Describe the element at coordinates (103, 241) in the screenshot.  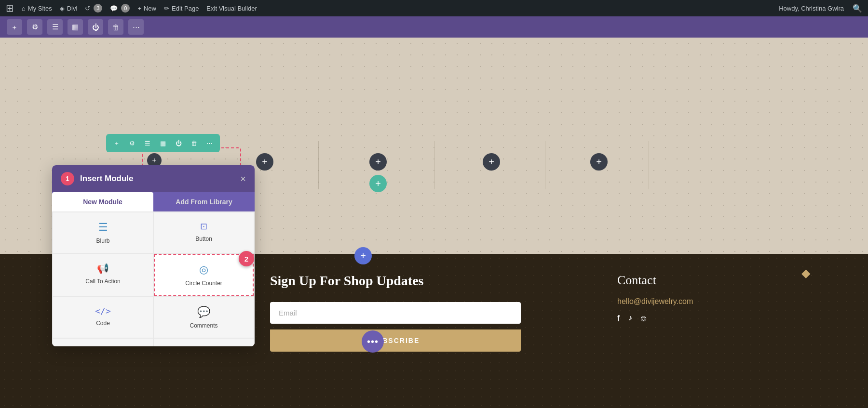
I see `blurb-label: Blurb` at that location.